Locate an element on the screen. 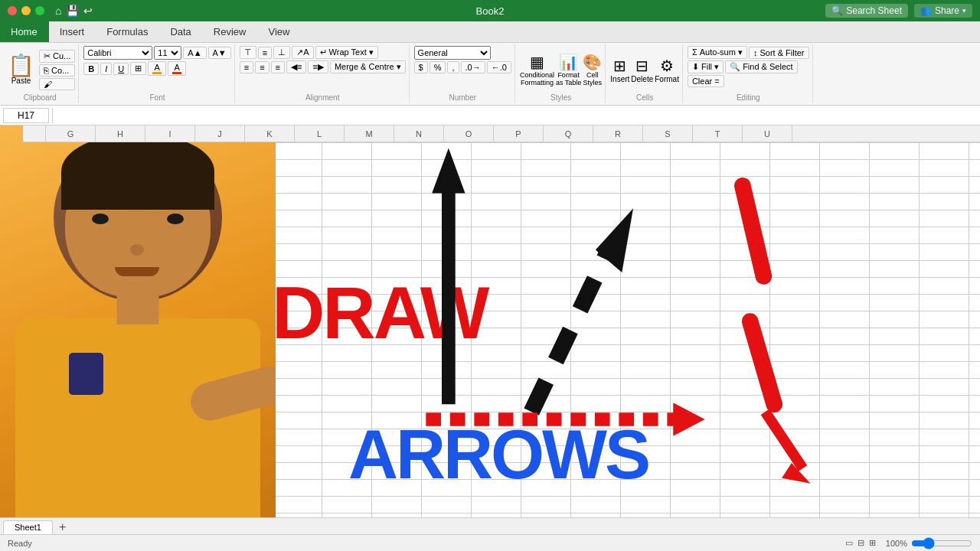 This screenshot has height=551, width=980. autosum-button: Σ Auto-sum ▾ is located at coordinates (717, 52).